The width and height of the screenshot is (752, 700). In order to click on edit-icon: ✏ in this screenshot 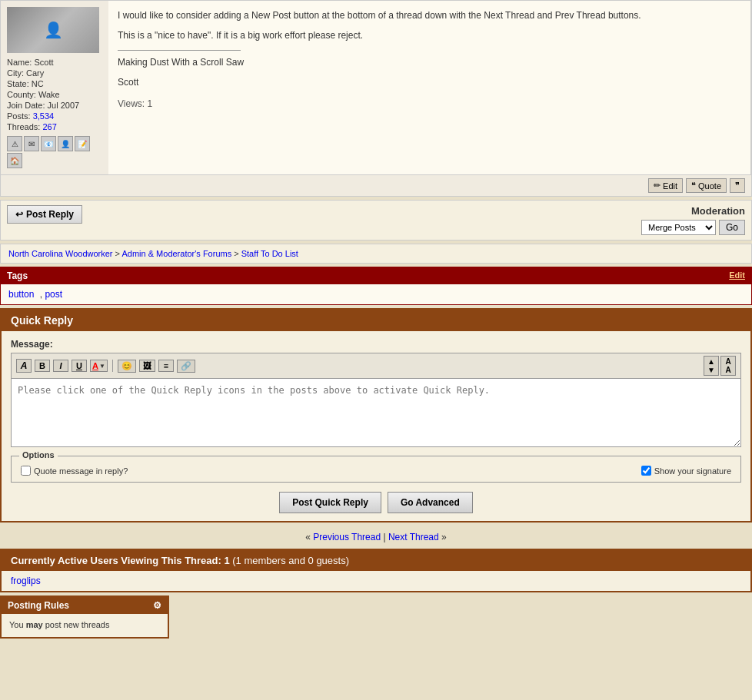, I will do `click(657, 186)`.